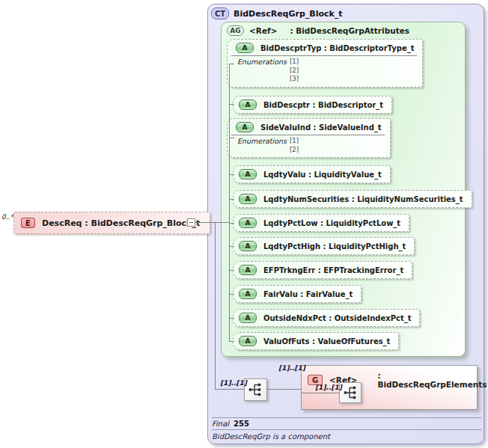  Describe the element at coordinates (271, 437) in the screenshot. I see `component-note: BidDescReqGrp is a component` at that location.